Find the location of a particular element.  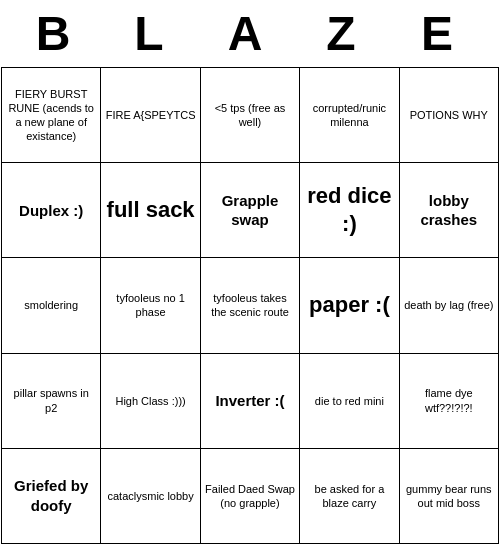

bingo-cell-16: High Class :))) is located at coordinates (150, 402).